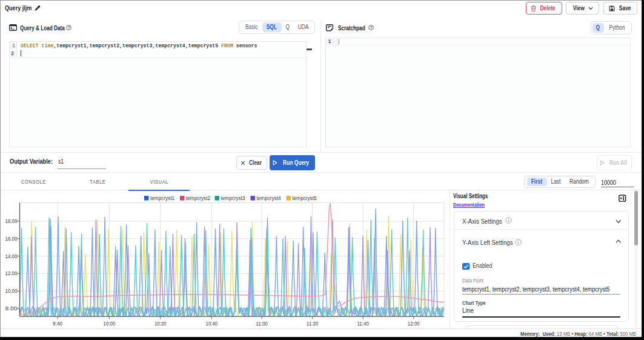 The width and height of the screenshot is (644, 340). Describe the element at coordinates (12, 273) in the screenshot. I see `svg-text: 12.00` at that location.